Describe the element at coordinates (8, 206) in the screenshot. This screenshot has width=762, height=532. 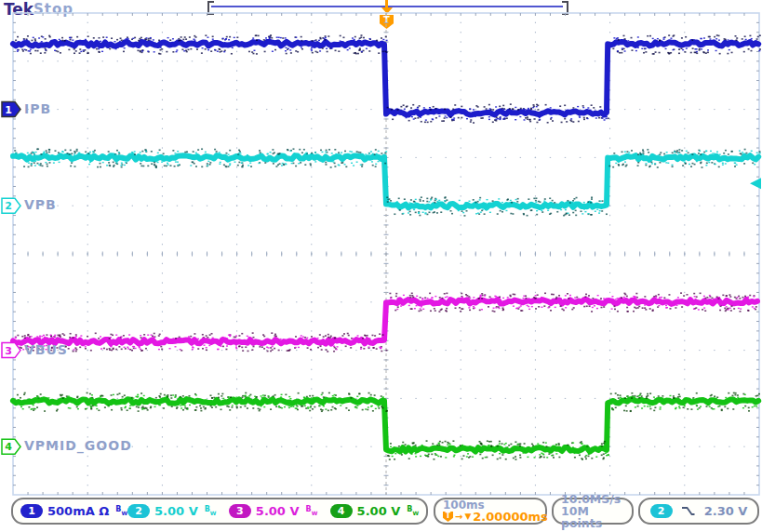
I see `svg-text: 2` at that location.